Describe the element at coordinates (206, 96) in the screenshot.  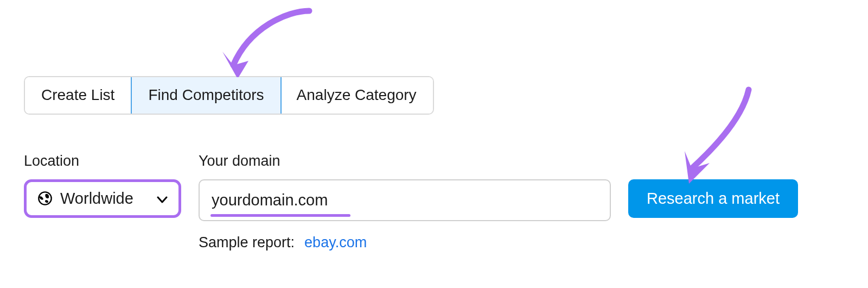
I see `tab-find-competitors: Find Competitors` at that location.